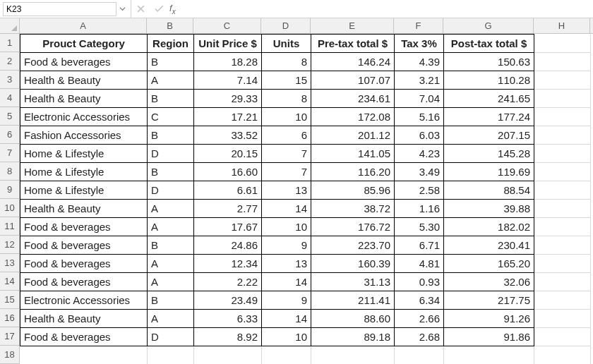 The width and height of the screenshot is (593, 364). What do you see at coordinates (353, 301) in the screenshot?
I see `cell-E15: 211.41` at bounding box center [353, 301].